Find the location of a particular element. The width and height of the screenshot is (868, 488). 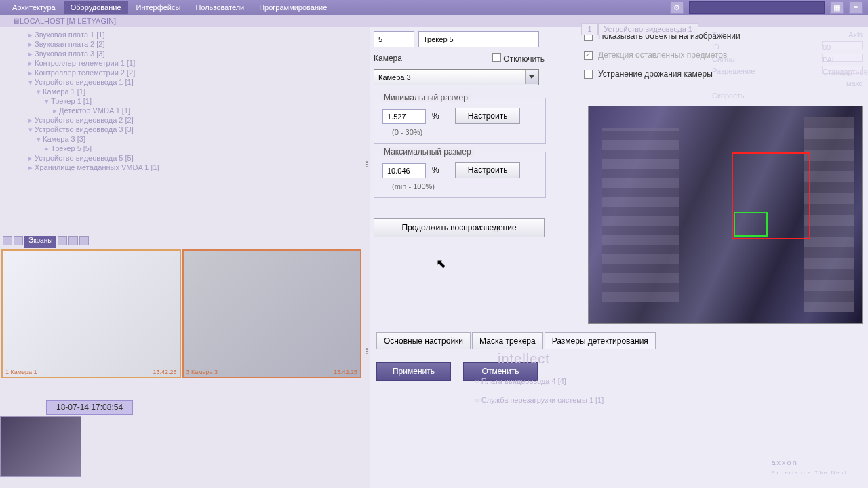

detect-abandoned-label: Детекция оставленных предметов is located at coordinates (663, 55).